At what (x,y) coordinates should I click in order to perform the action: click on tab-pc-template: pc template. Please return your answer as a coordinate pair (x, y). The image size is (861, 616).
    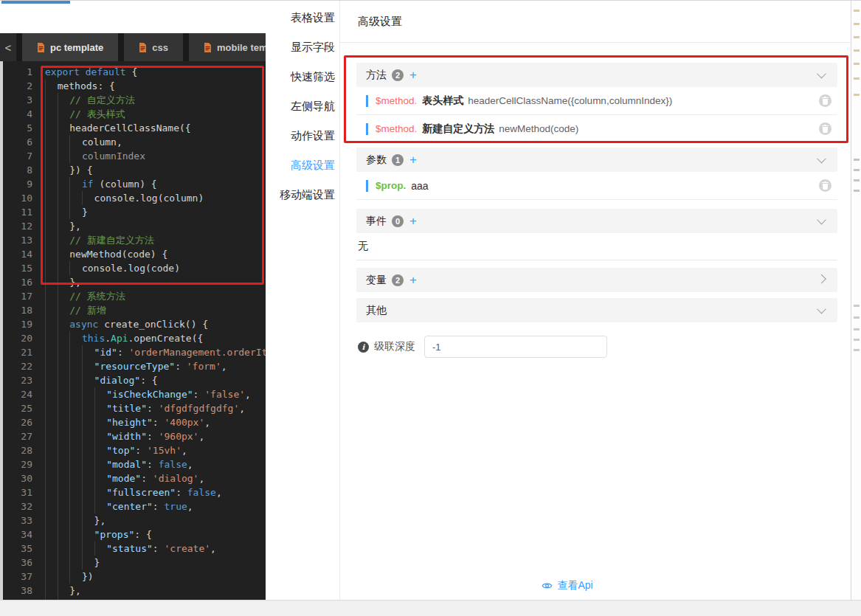
    Looking at the image, I should click on (70, 47).